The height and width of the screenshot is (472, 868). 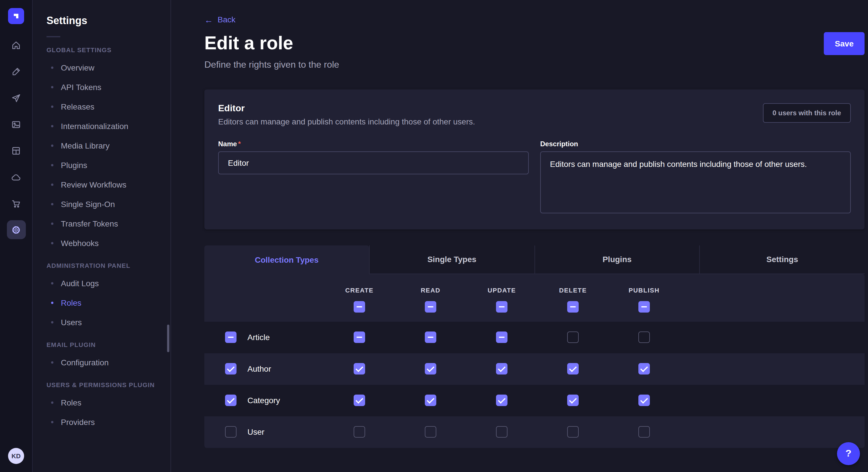 I want to click on sidebar-item-label: Roles, so click(x=71, y=403).